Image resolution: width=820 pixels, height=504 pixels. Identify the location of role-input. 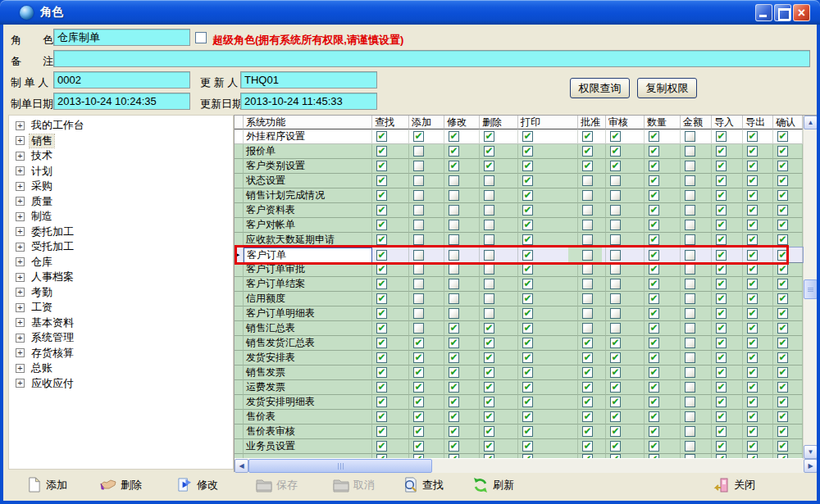
(121, 38).